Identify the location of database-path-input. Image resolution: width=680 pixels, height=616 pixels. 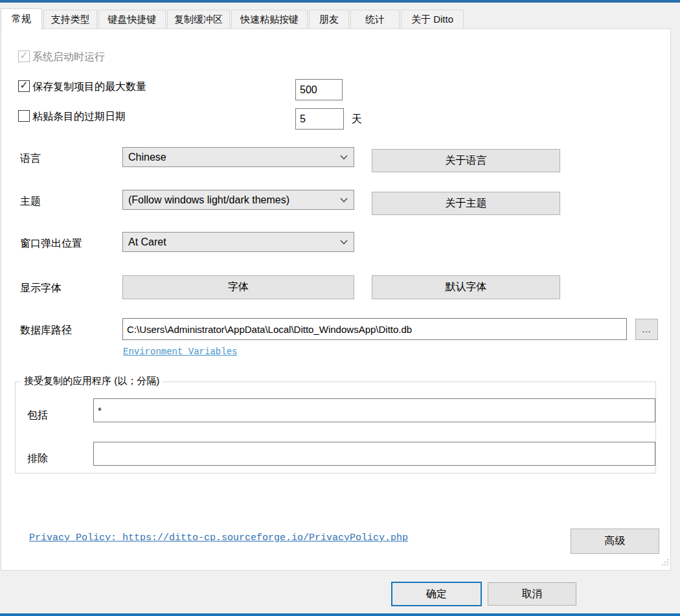
(374, 329).